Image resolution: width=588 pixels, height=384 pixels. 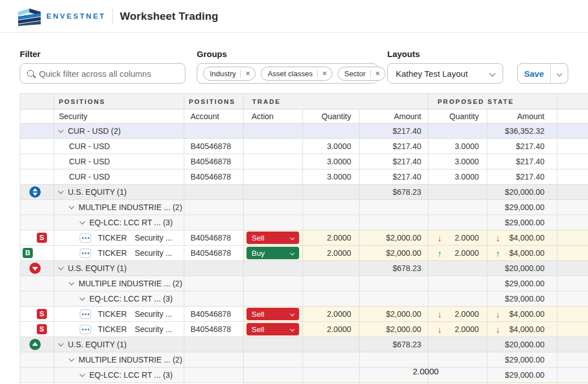 I want to click on security-cell: CUR - USD, so click(x=119, y=177).